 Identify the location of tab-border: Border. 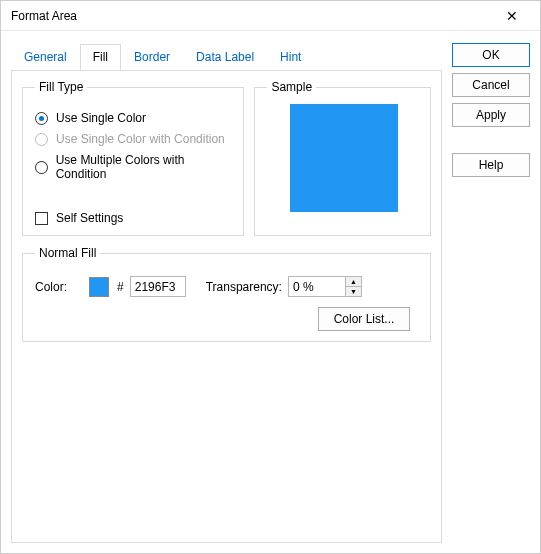
(152, 57).